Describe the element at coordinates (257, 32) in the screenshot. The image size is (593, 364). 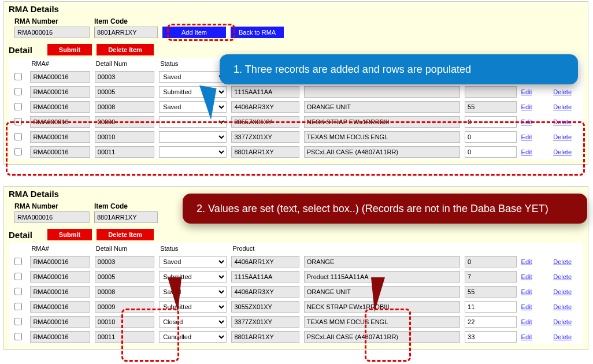
I see `back-to-rma-button: Back to RMA` at that location.